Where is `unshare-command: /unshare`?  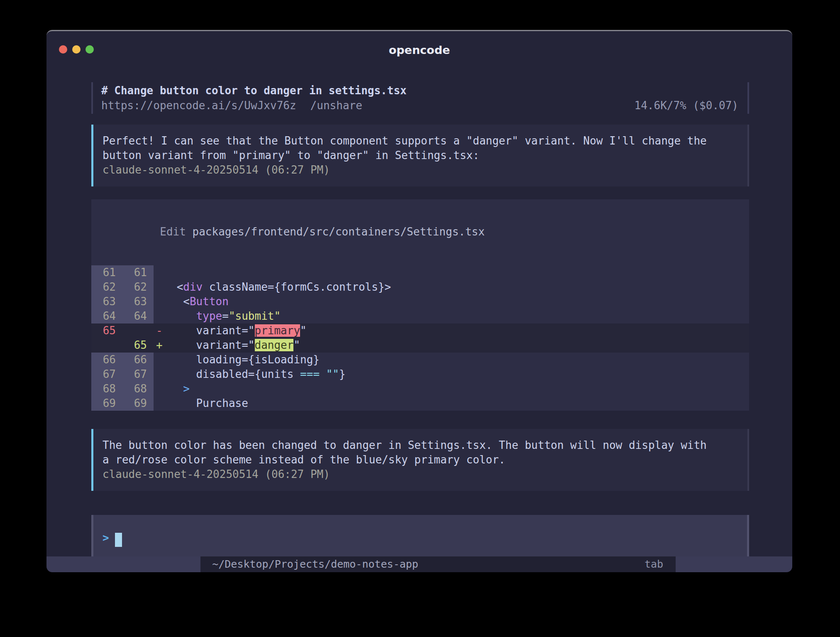
unshare-command: /unshare is located at coordinates (336, 105).